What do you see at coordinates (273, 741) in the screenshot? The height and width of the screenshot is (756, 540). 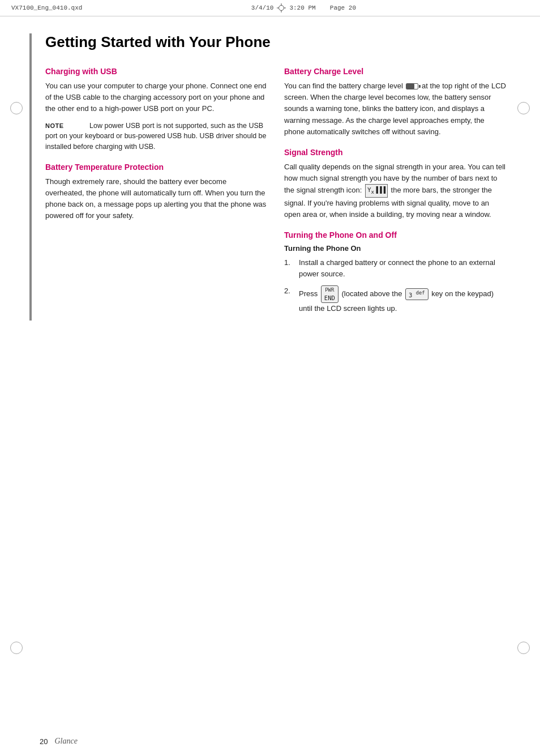 I see `page-footer: 20 Glance` at bounding box center [273, 741].